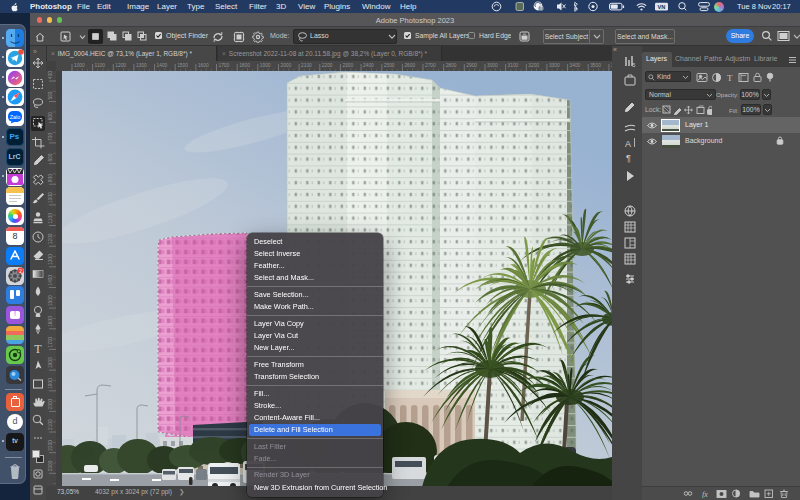 This screenshot has height=500, width=800. Describe the element at coordinates (576, 66) in the screenshot. I see `svg-text: 3400` at that location.